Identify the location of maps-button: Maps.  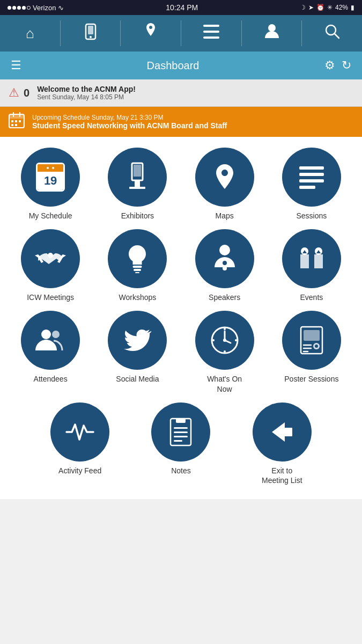
(225, 184).